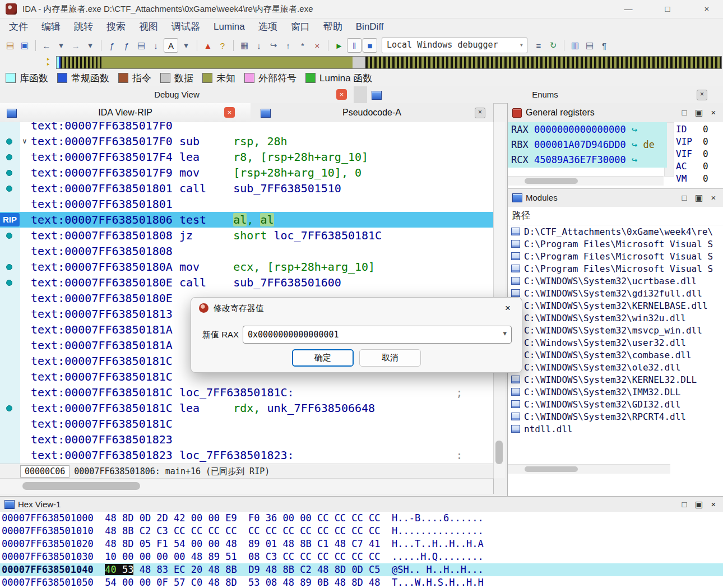 The height and width of the screenshot is (588, 723). What do you see at coordinates (545, 95) in the screenshot?
I see `tab-enums: Enums ×` at bounding box center [545, 95].